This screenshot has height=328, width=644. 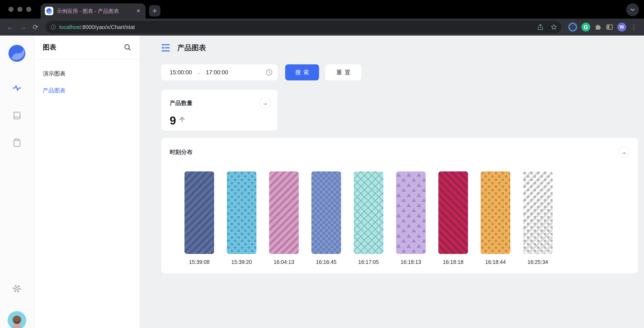 What do you see at coordinates (17, 182) in the screenshot?
I see `icon-rail` at bounding box center [17, 182].